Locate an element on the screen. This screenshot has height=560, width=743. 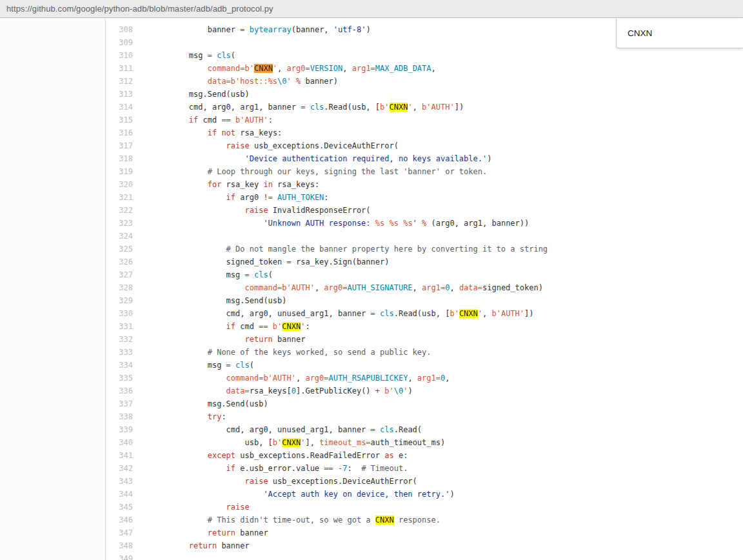
line-number: 329 is located at coordinates (119, 301).